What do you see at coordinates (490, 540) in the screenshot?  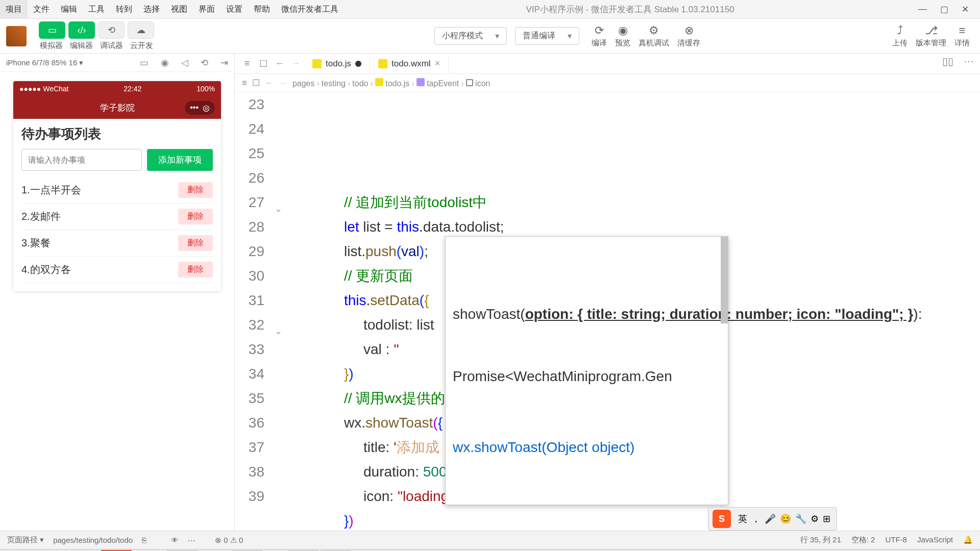 I see `status-bar: 页面路径 ▾ pages/testing/todo/todo ⎘ 👁 ⋯ ⊗ 0…` at bounding box center [490, 540].